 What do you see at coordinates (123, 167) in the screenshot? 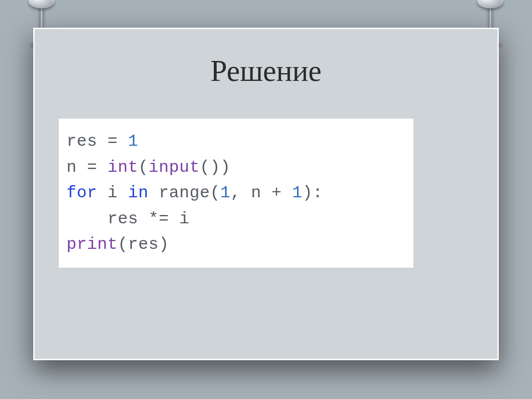
I see `code-token: int` at bounding box center [123, 167].